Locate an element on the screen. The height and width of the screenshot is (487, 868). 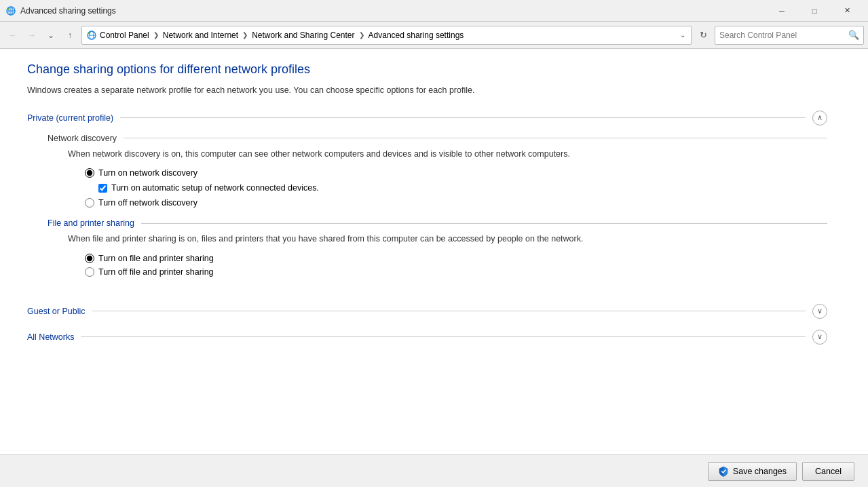
breadcrumb-network-internet: Network and Internet is located at coordinates (201, 35).